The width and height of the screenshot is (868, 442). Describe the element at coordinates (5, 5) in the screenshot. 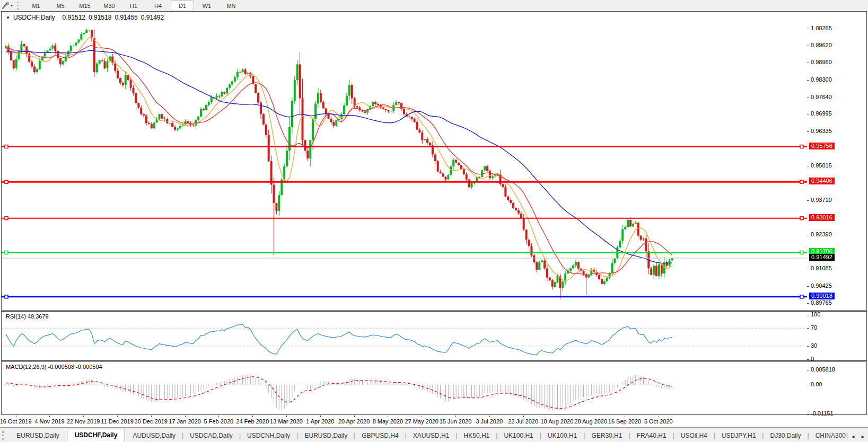

I see `drawing-tool-icon` at that location.